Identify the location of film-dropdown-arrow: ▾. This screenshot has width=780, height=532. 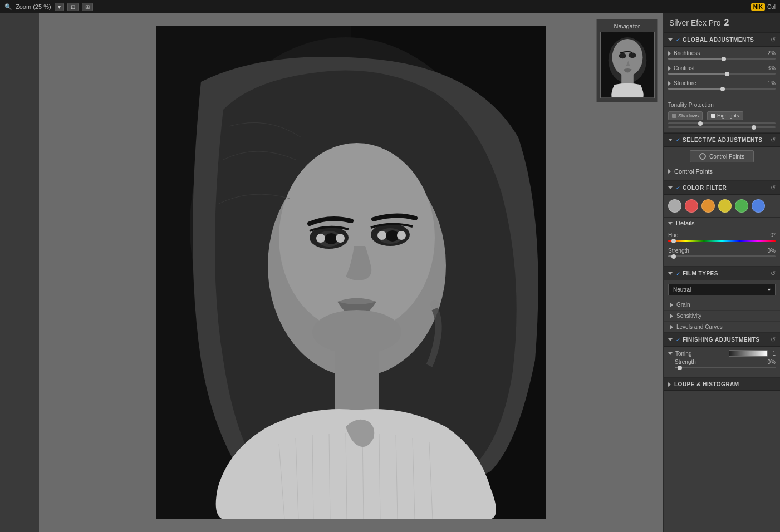
(769, 289).